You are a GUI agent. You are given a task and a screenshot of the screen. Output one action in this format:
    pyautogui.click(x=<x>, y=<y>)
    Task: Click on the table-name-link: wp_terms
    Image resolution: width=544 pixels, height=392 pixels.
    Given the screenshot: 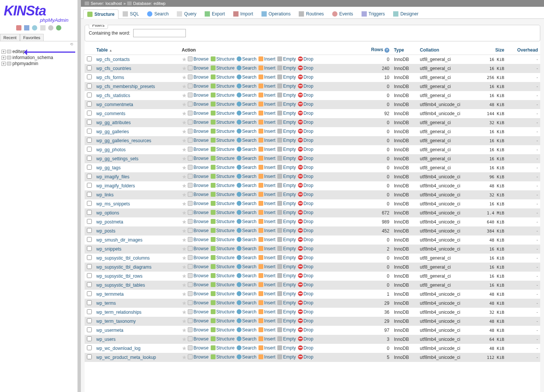 What is the action you would take?
    pyautogui.click(x=106, y=303)
    